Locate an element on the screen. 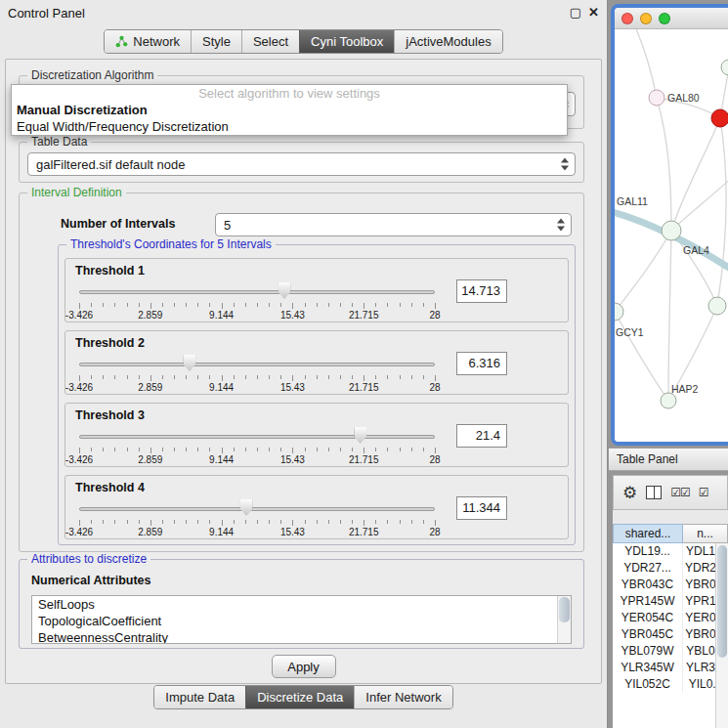 The width and height of the screenshot is (728, 728). tab-infer-network: Infer Network is located at coordinates (403, 698).